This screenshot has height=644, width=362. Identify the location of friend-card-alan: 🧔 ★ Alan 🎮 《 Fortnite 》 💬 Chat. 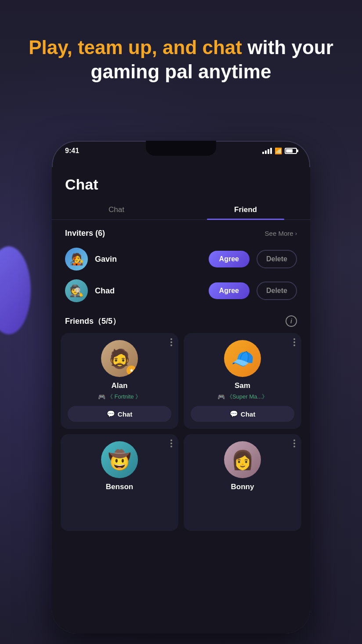
(119, 381).